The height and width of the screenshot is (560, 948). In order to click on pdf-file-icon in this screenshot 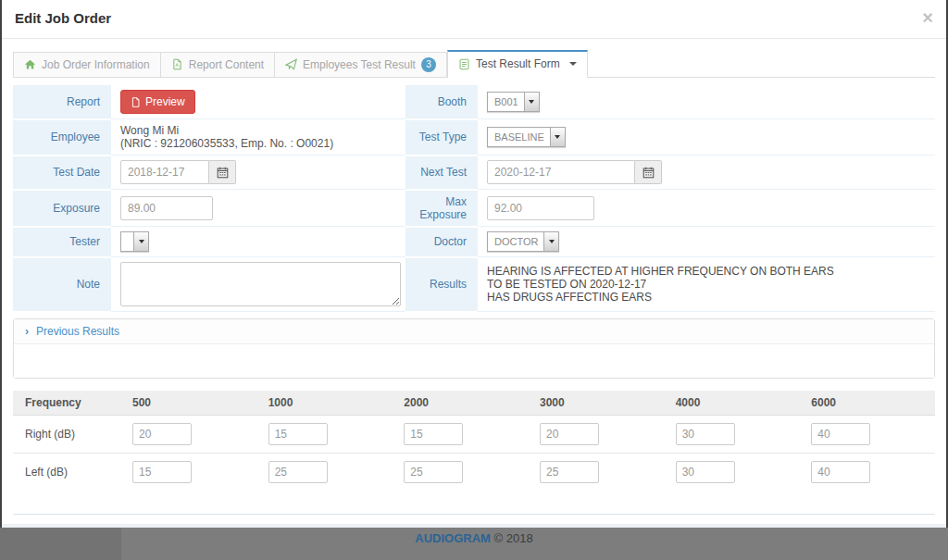, I will do `click(178, 65)`.